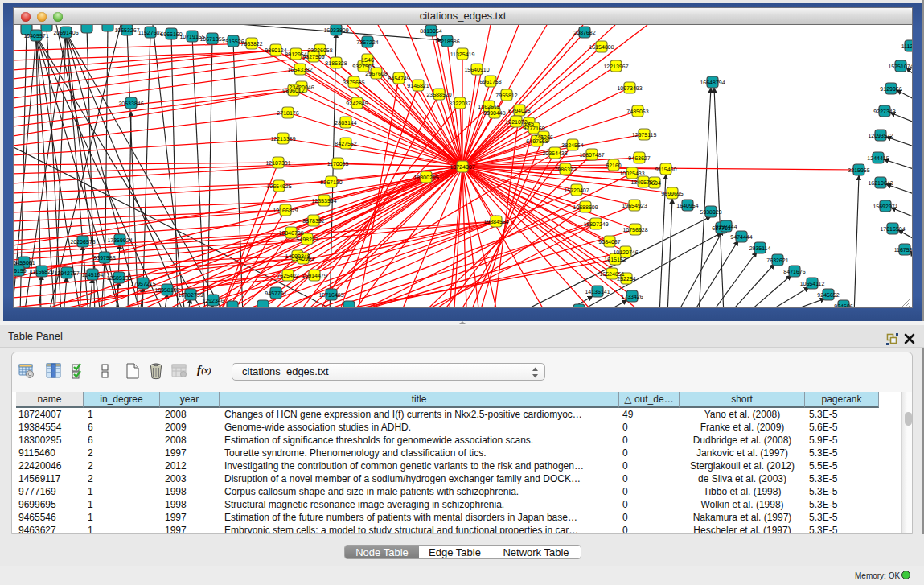 This screenshot has width=924, height=585. What do you see at coordinates (299, 71) in the screenshot?
I see `svg-text: 16543382` at bounding box center [299, 71].